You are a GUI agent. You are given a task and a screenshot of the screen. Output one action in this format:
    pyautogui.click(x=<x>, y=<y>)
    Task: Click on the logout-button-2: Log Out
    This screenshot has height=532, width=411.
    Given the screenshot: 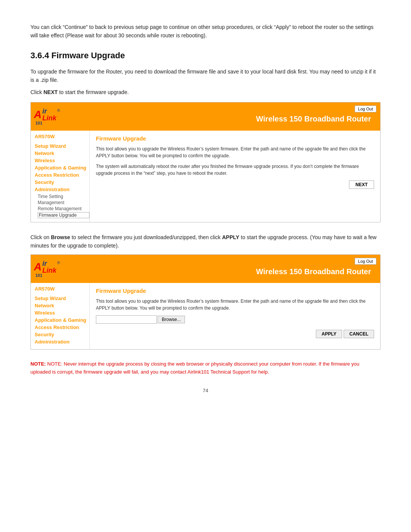 What is the action you would take?
    pyautogui.click(x=365, y=261)
    